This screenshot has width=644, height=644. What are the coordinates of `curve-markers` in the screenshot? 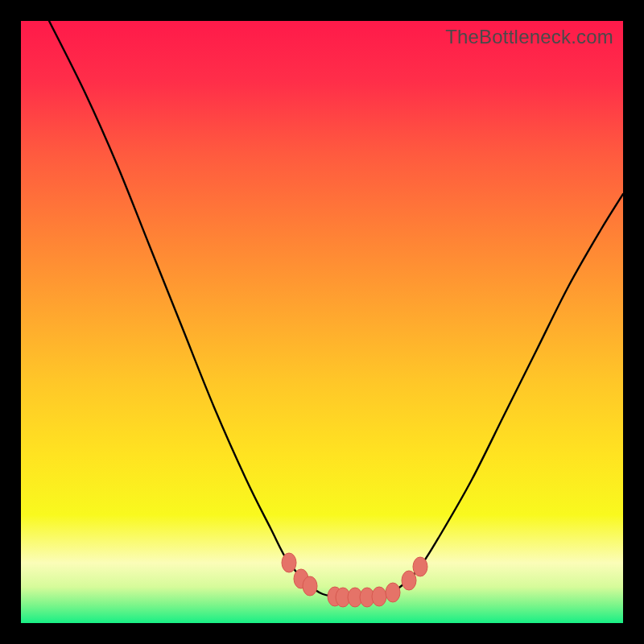 It's located at (354, 580).